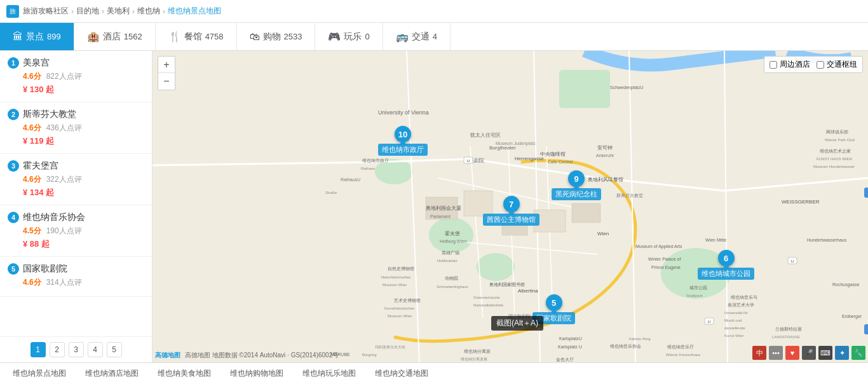 The image size is (868, 384). What do you see at coordinates (64, 128) in the screenshot?
I see `poi-reviews-2: 436人点评` at bounding box center [64, 128].